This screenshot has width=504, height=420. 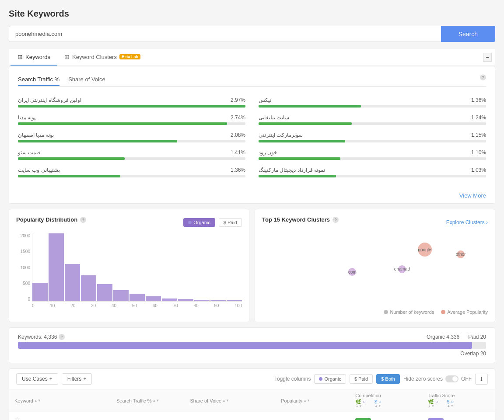 What do you see at coordinates (137, 307) in the screenshot?
I see `x-axis: 0102030405060708090100` at bounding box center [137, 307].